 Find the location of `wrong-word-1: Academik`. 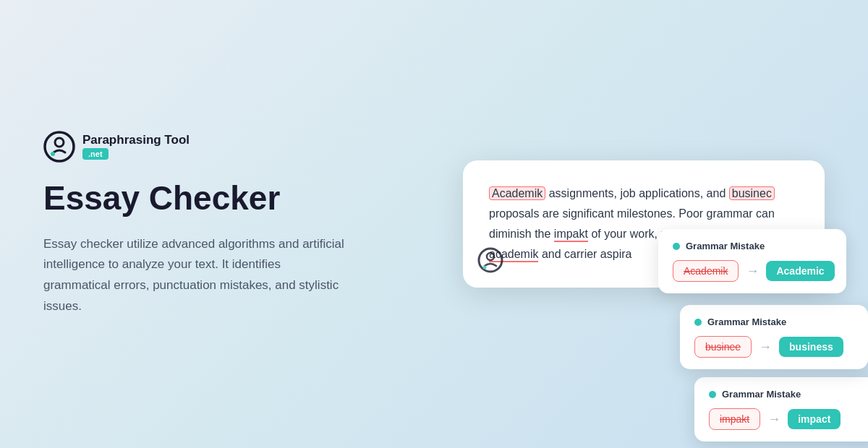

wrong-word-1: Academik is located at coordinates (706, 271).